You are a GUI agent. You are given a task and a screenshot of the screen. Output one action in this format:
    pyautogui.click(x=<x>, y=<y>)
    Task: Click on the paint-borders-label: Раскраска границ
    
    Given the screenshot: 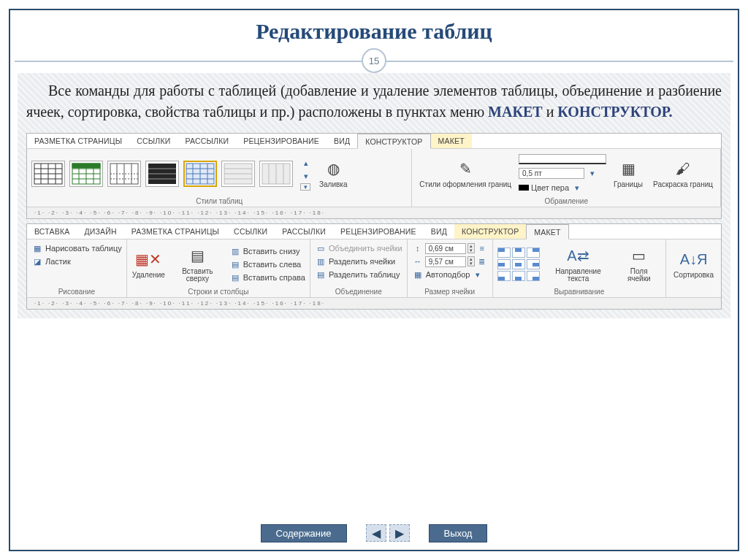 What is the action you would take?
    pyautogui.click(x=683, y=185)
    